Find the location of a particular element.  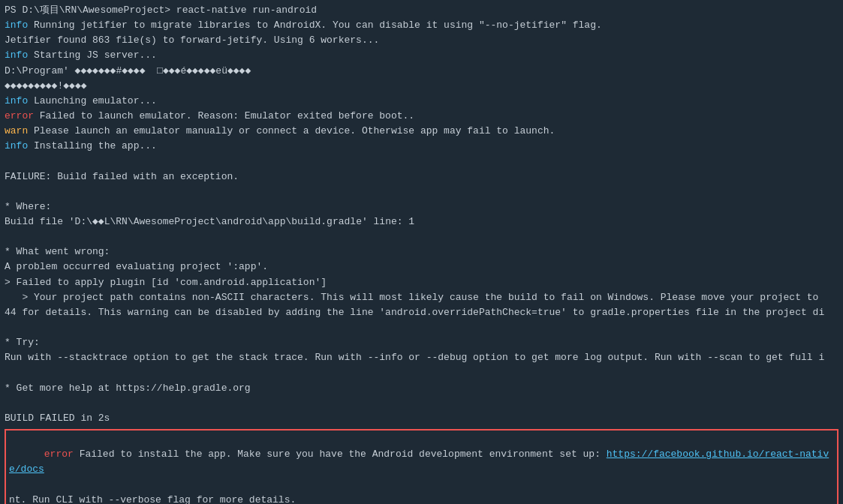

error-box-line1: error Failed to install the app. Make su… is located at coordinates (422, 462).